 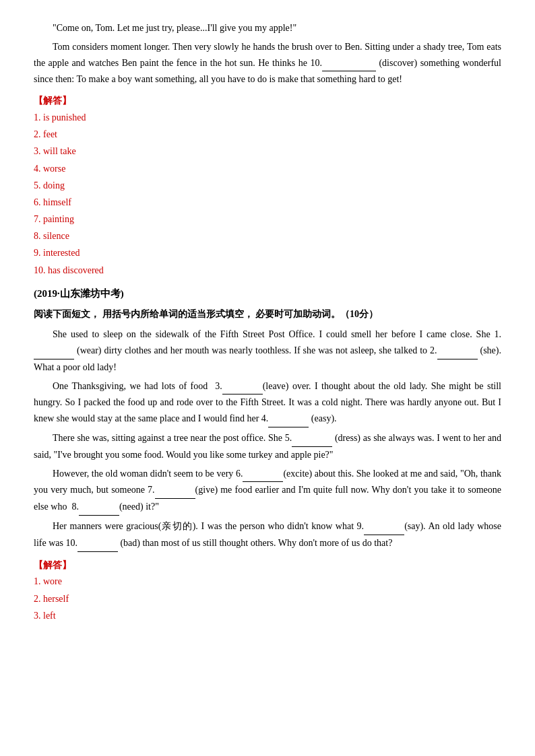 I want to click on blank-6-p2, so click(x=263, y=474).